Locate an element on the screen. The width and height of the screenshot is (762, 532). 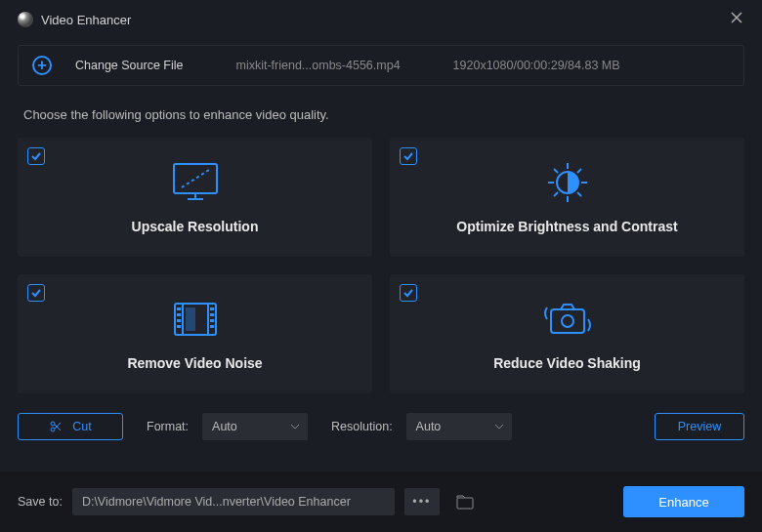
source-row: + Change Source File mixkit-friend...omb… is located at coordinates (381, 65).